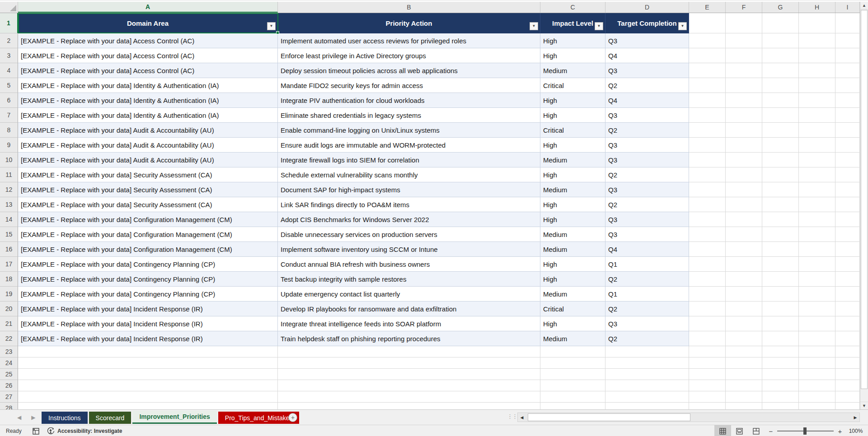 The image size is (868, 436). I want to click on row-header-23: 23, so click(9, 352).